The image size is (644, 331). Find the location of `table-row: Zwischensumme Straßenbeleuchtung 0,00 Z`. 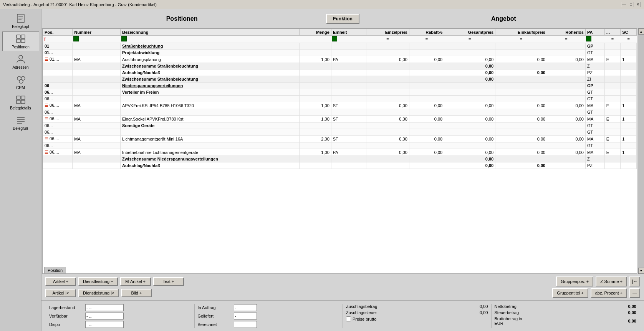

table-row: Zwischensumme Straßenbeleuchtung 0,00 Z is located at coordinates (340, 66).